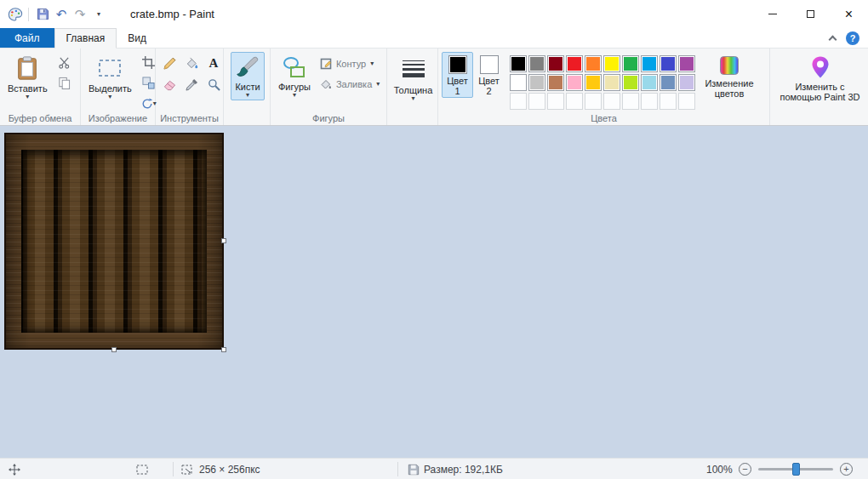 The height and width of the screenshot is (479, 868). I want to click on minimize-button, so click(773, 14).